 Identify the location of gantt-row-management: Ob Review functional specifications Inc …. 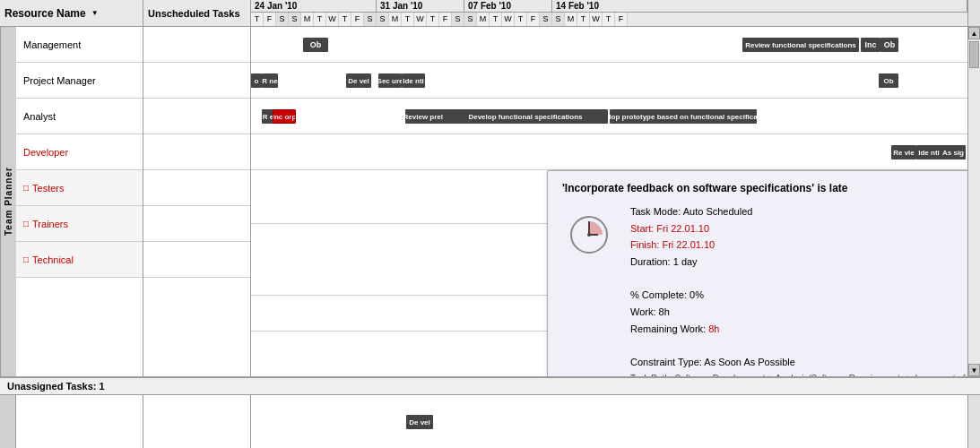
(610, 45).